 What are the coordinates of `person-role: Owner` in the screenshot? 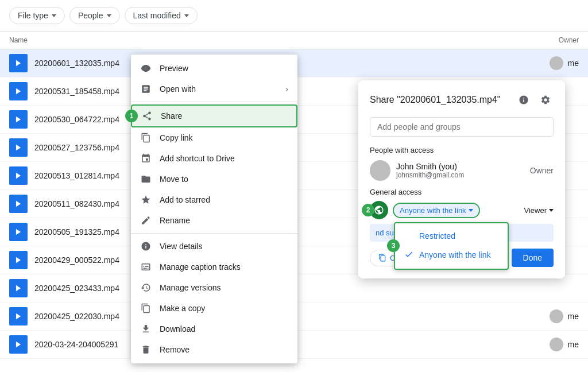 It's located at (542, 170).